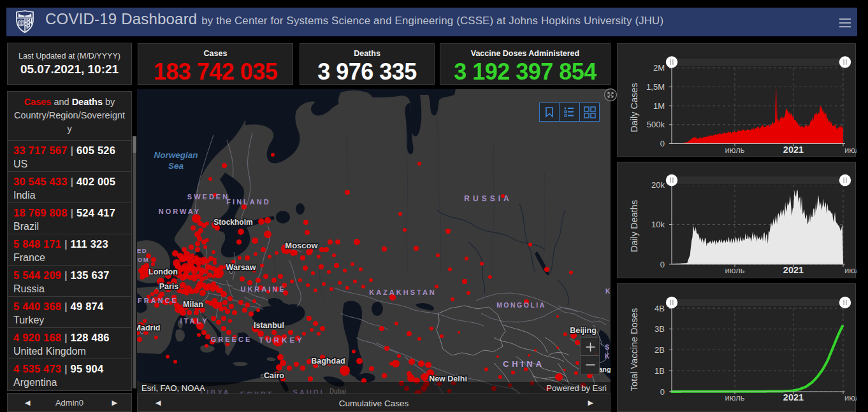 This screenshot has width=868, height=412. I want to click on svg-text: Daily Deaths, so click(634, 226).